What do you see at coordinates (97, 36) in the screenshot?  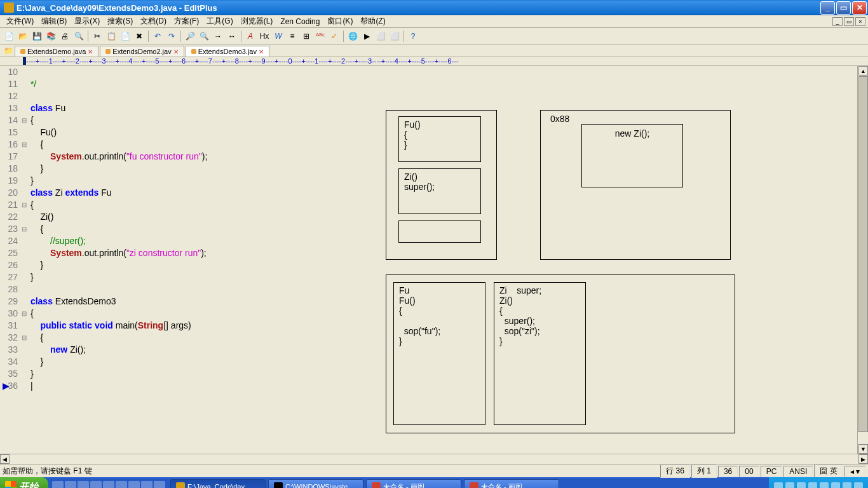 I see `cut-icon: ✂` at bounding box center [97, 36].